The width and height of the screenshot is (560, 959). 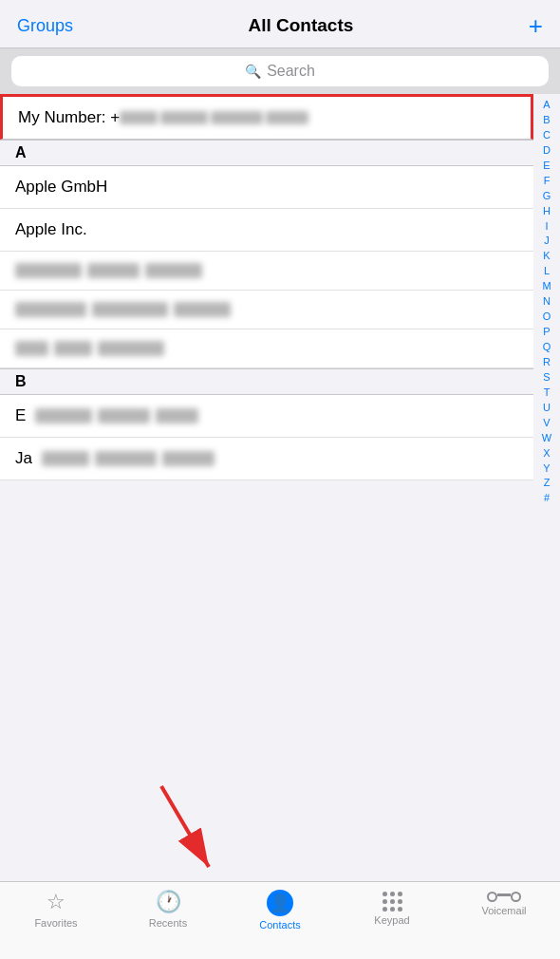 I want to click on alpha-d: D, so click(x=547, y=151).